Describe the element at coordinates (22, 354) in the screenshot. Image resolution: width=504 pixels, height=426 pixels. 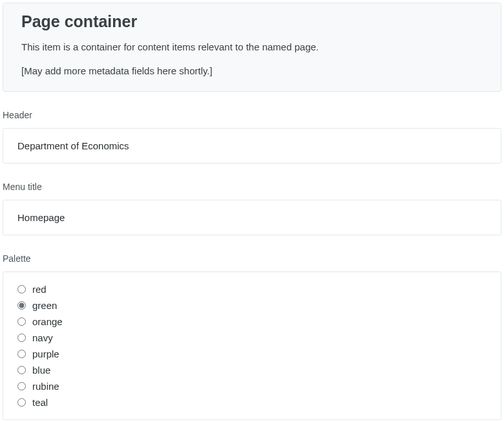
I see `palette-radio-purple` at that location.